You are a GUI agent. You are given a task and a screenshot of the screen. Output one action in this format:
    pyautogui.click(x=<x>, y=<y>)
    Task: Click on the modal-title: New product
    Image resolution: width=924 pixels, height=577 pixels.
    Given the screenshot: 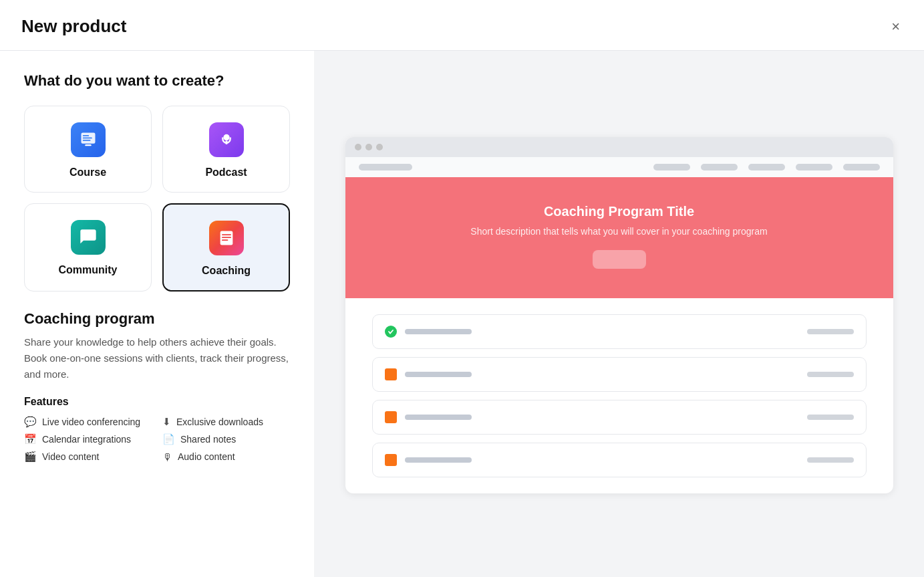 What is the action you would take?
    pyautogui.click(x=73, y=27)
    